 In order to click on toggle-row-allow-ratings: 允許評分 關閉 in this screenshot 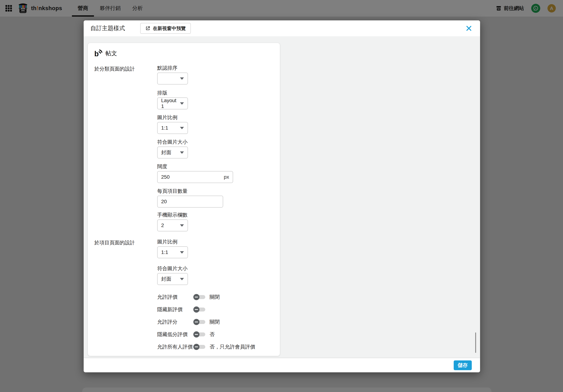, I will do `click(188, 322)`.